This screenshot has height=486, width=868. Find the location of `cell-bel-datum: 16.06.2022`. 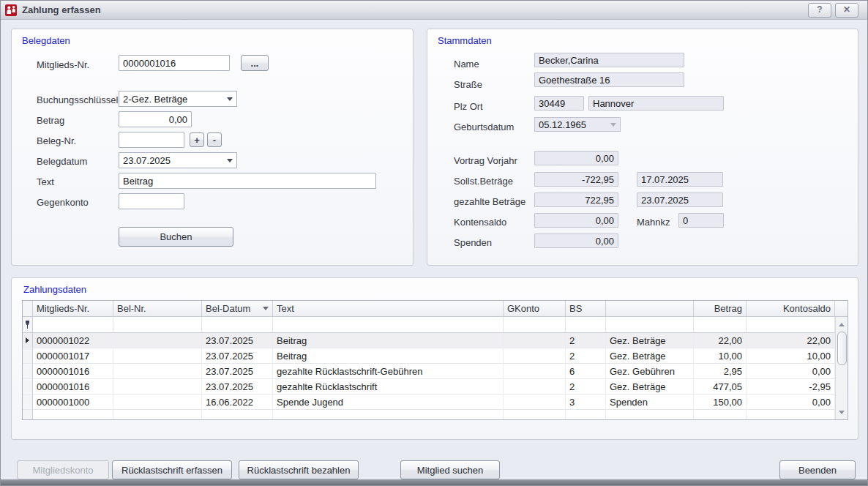

cell-bel-datum: 16.06.2022 is located at coordinates (237, 403).